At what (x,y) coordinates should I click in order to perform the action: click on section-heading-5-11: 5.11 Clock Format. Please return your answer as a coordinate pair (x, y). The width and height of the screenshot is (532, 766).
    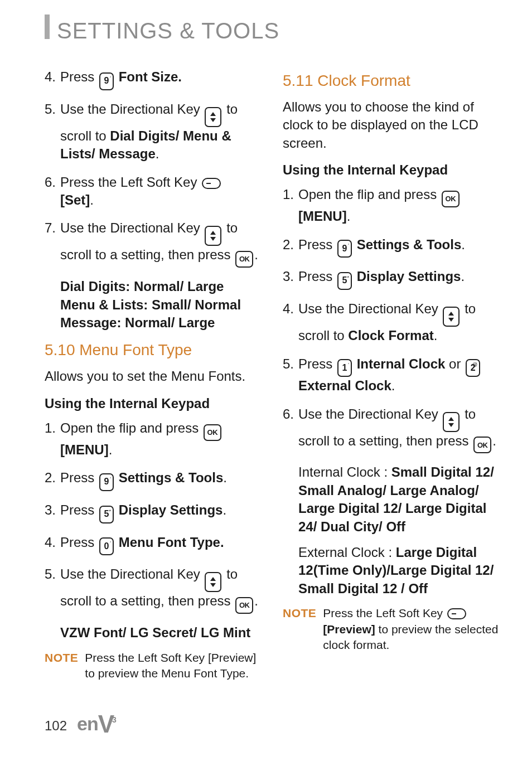
    Looking at the image, I should click on (390, 81).